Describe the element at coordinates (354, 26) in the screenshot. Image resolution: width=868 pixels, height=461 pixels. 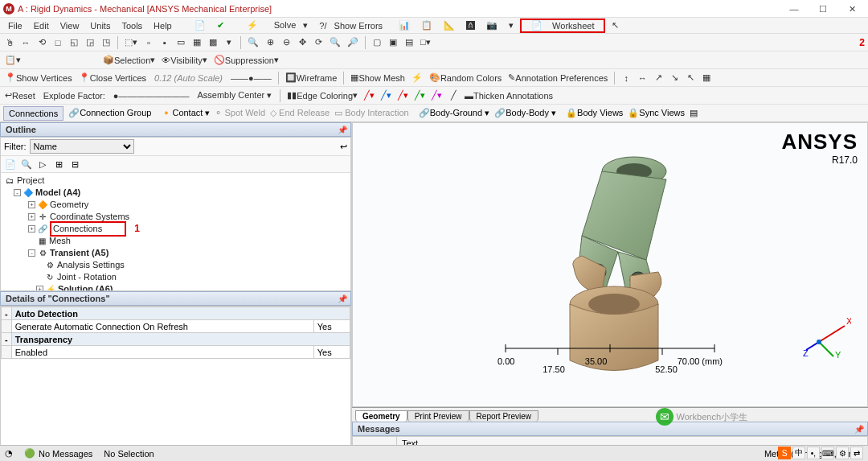
I see `show-errors-button: ?/ Show Errors` at that location.